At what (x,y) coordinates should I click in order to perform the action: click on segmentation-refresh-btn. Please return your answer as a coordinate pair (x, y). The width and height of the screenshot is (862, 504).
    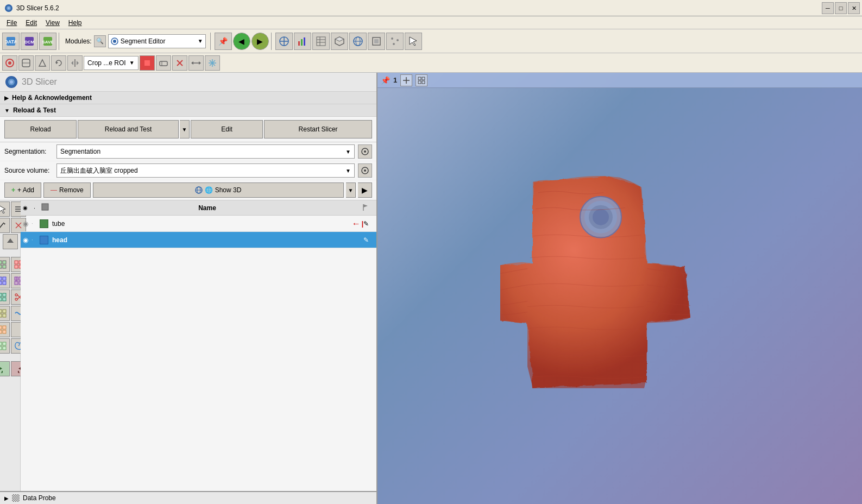
    Looking at the image, I should click on (365, 152).